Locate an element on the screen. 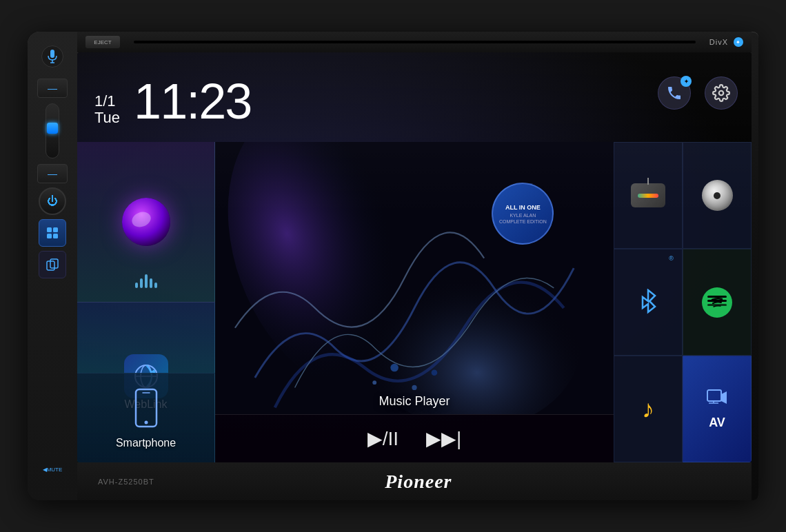  music-player-label: Music Player is located at coordinates (414, 401).